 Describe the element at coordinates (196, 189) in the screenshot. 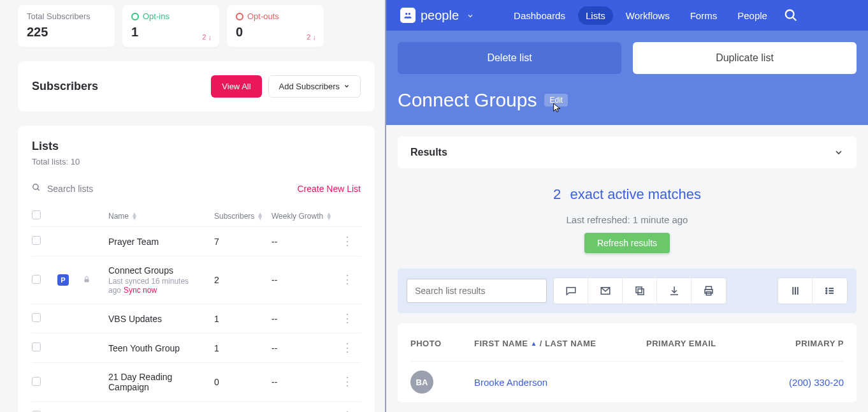

I see `search-row: Search lists Create New List` at that location.